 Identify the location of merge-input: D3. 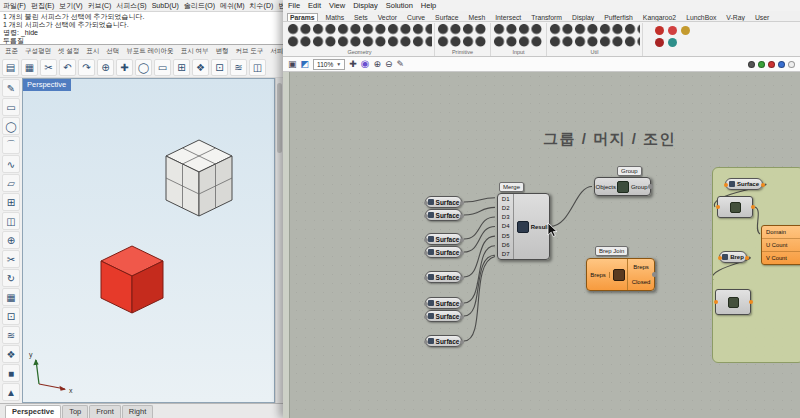
(506, 218).